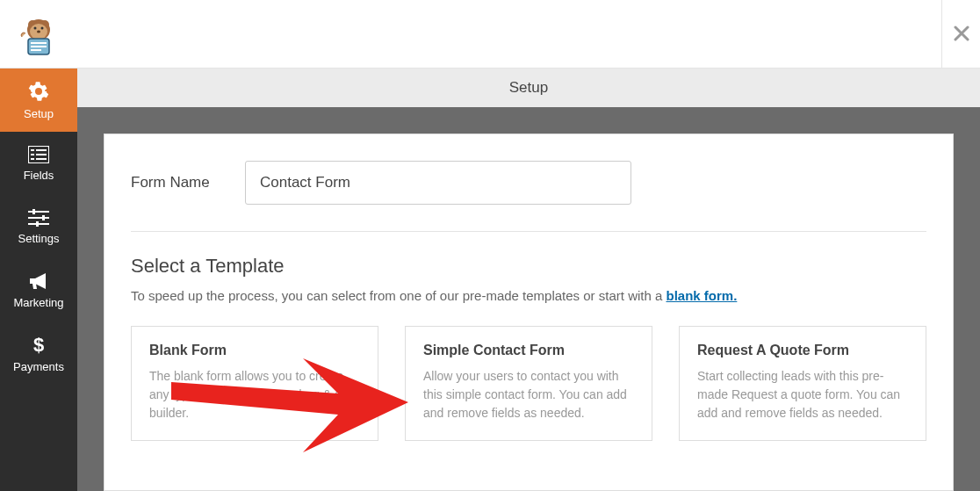 This screenshot has height=491, width=980. What do you see at coordinates (39, 239) in the screenshot?
I see `sidebar-item-label: Settings` at bounding box center [39, 239].